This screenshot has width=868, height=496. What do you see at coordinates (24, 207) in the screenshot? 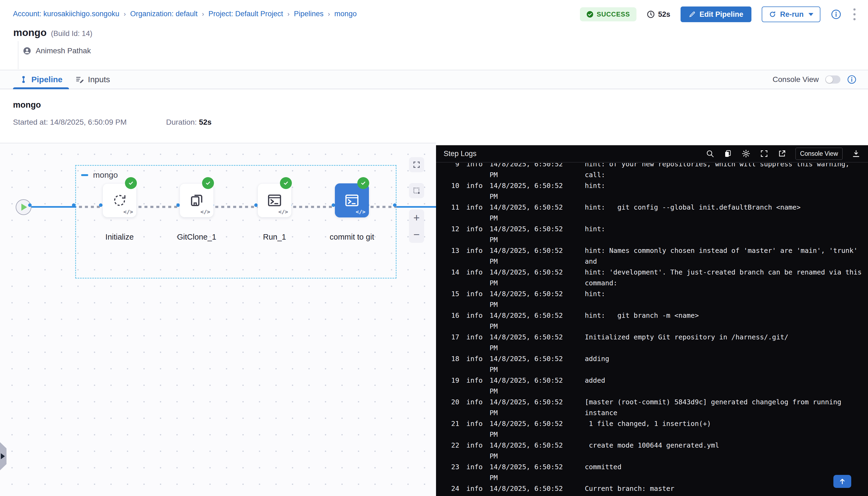
I see `play-icon` at bounding box center [24, 207].